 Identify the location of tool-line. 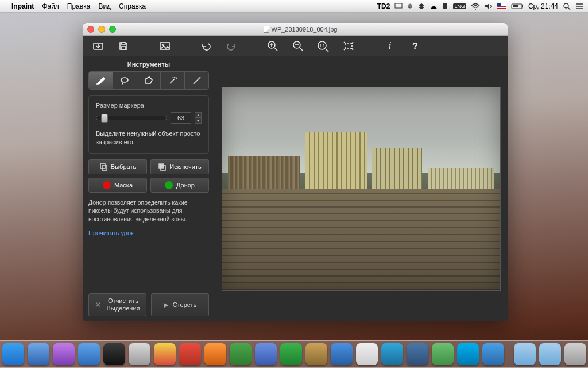
(196, 80).